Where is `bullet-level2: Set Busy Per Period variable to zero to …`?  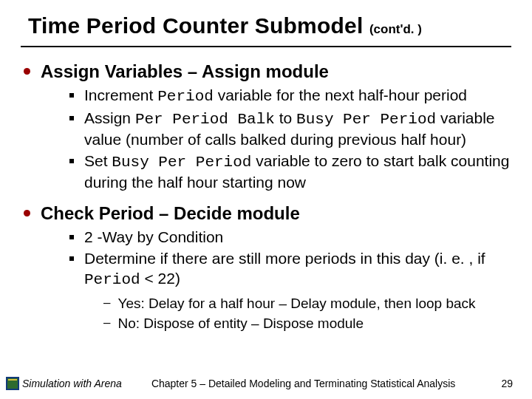 bullet-level2: Set Busy Per Period variable to zero to … is located at coordinates (290, 172).